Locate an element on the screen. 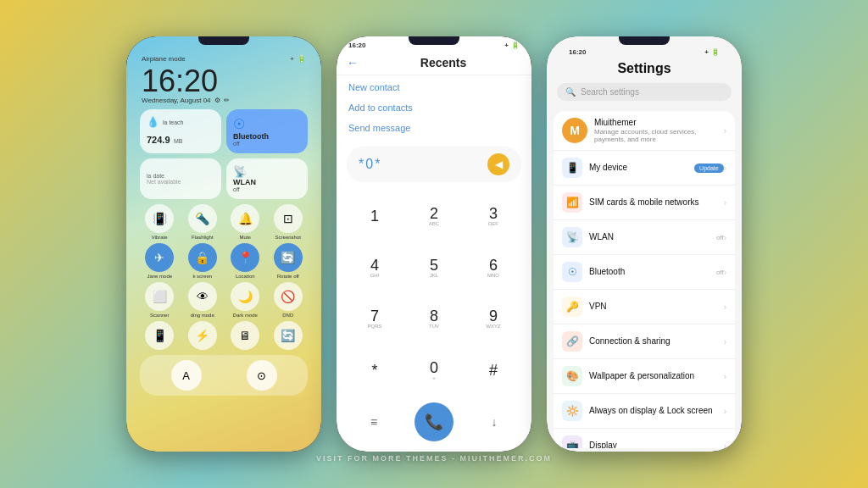 Image resolution: width=868 pixels, height=488 pixels. tile-grid-2: la date Net available 📡 WLAN off is located at coordinates (224, 181).